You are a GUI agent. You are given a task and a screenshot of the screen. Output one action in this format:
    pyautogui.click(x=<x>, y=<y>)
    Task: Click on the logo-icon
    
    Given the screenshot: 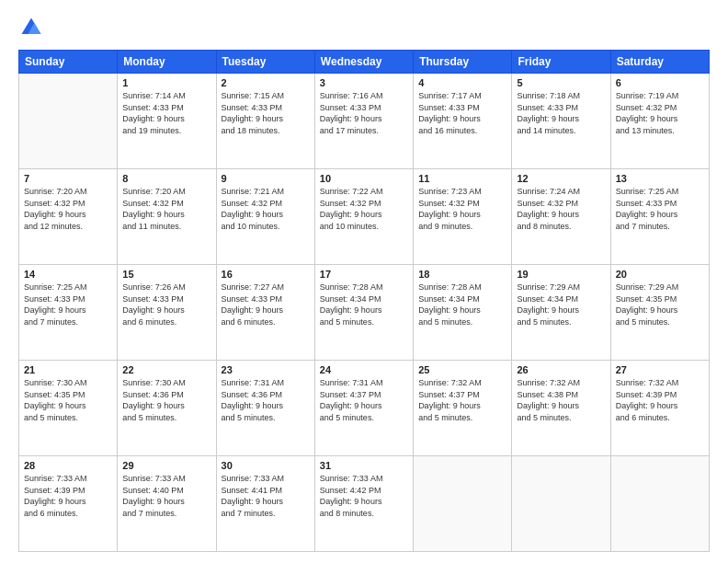 What is the action you would take?
    pyautogui.click(x=31, y=28)
    